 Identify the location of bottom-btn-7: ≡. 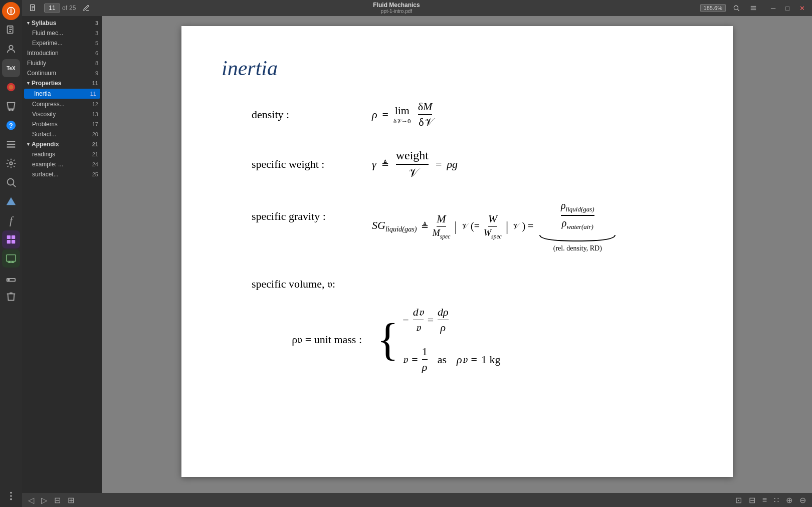
(765, 500).